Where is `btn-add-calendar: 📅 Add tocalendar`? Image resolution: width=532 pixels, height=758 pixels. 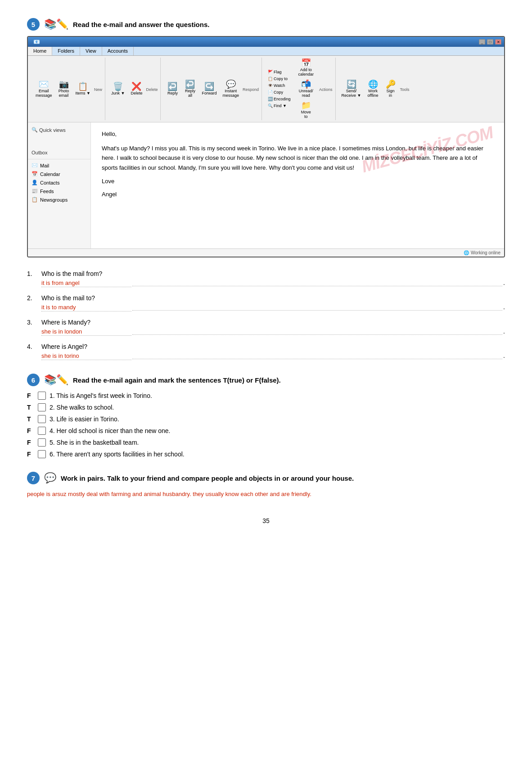
btn-add-calendar: 📅 Add tocalendar is located at coordinates (306, 68).